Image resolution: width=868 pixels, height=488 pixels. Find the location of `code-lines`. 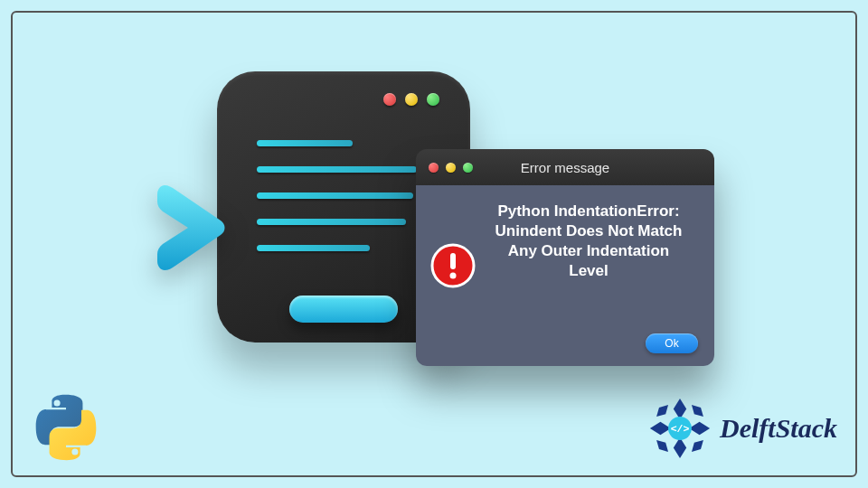

code-lines is located at coordinates (344, 195).